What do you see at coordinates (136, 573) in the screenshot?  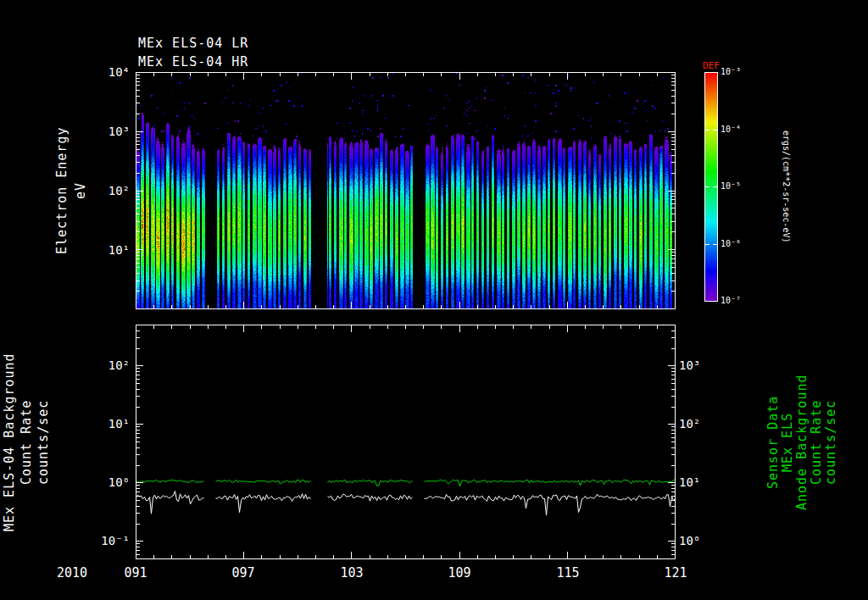 I see `x-tick-label: 091` at bounding box center [136, 573].